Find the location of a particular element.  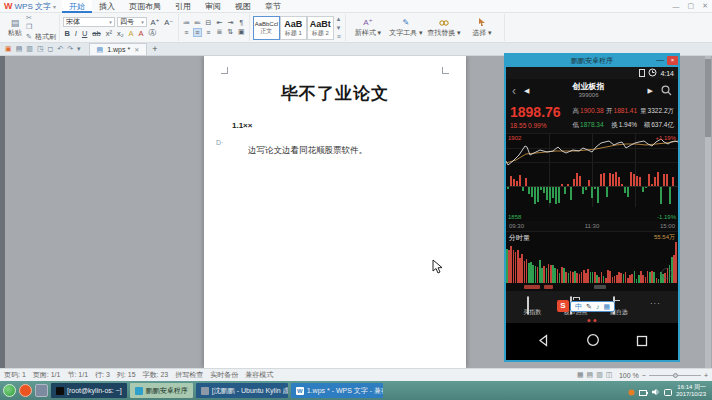

minimize-icon: — is located at coordinates (676, 6).